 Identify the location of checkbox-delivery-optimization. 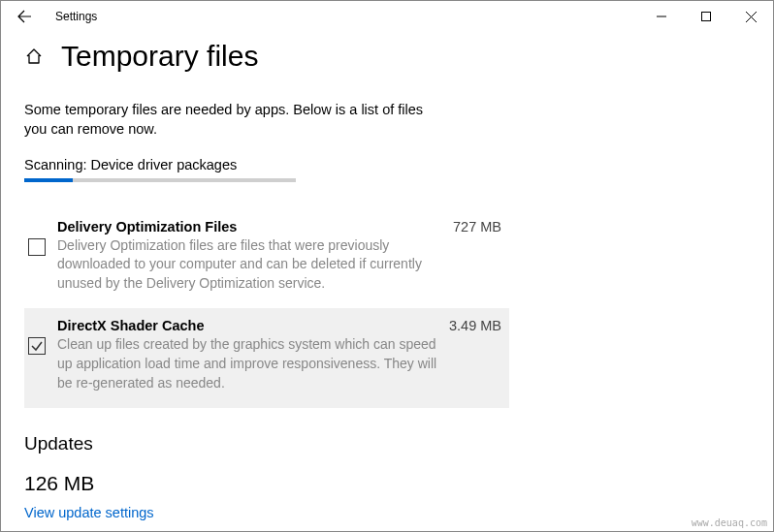
(37, 247).